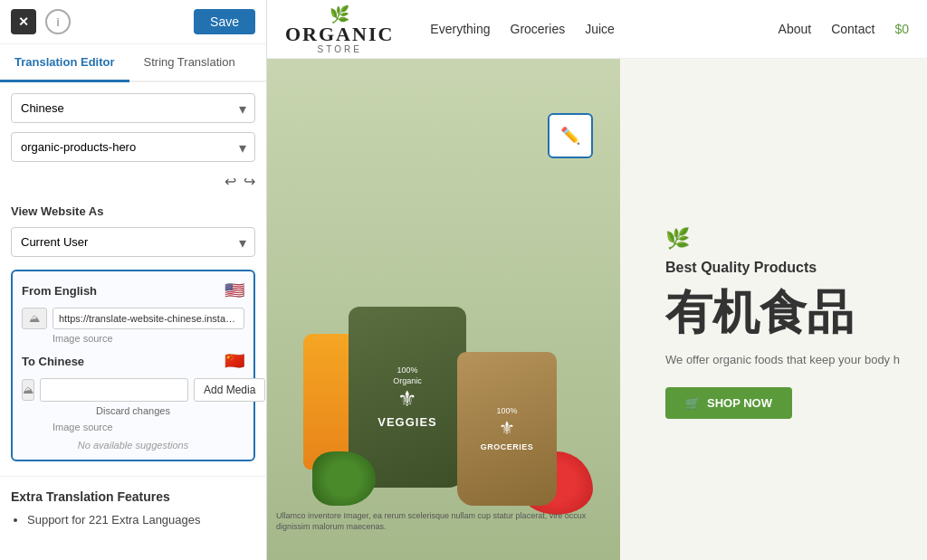 The width and height of the screenshot is (927, 560). I want to click on tab-translation-editor: Translation Editor, so click(65, 63).